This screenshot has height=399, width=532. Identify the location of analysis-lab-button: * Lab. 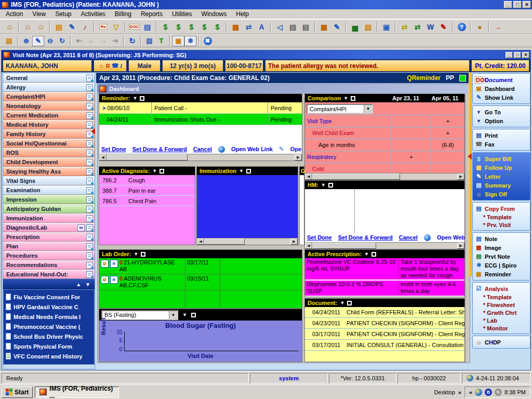
(502, 320).